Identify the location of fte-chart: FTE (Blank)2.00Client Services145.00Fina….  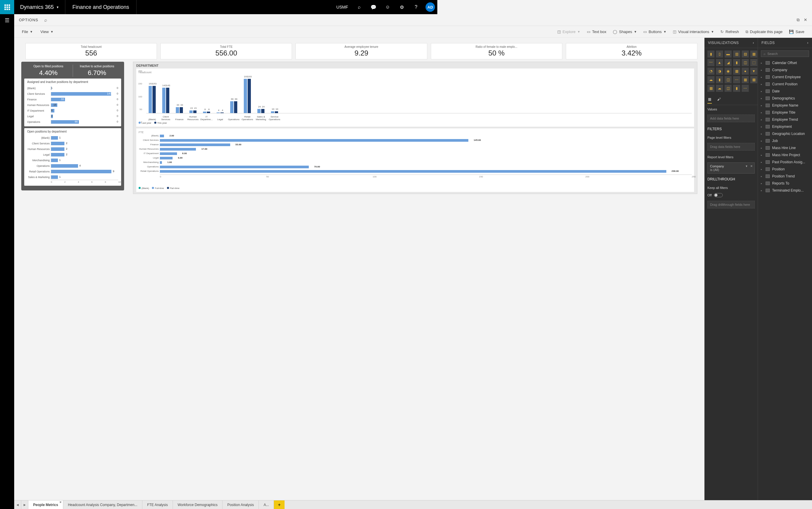
(287, 160).